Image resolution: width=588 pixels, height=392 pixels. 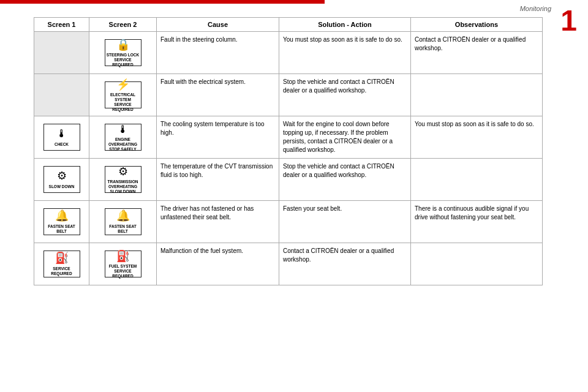 What do you see at coordinates (477, 24) in the screenshot?
I see `header-observations: Observations` at bounding box center [477, 24].